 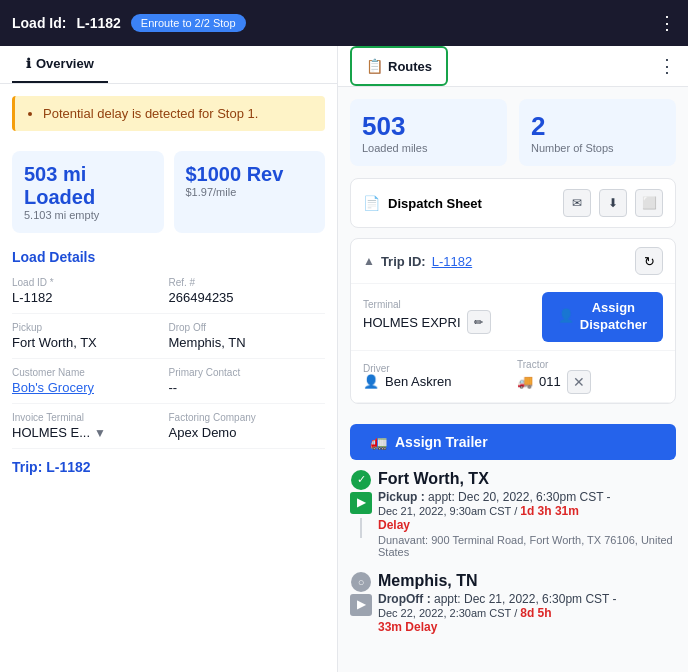 What do you see at coordinates (428, 126) in the screenshot?
I see `loaded-miles-value: 503` at bounding box center [428, 126].